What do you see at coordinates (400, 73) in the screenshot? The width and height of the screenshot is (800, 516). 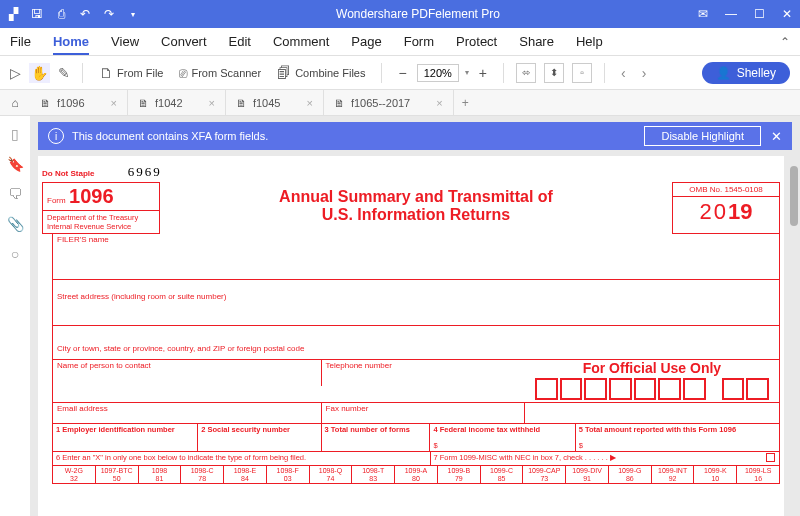 I see `toolbar: ▷ ✋ ✎ 🗋From File ⎚From Scanner 🗐Combine …` at bounding box center [400, 73].